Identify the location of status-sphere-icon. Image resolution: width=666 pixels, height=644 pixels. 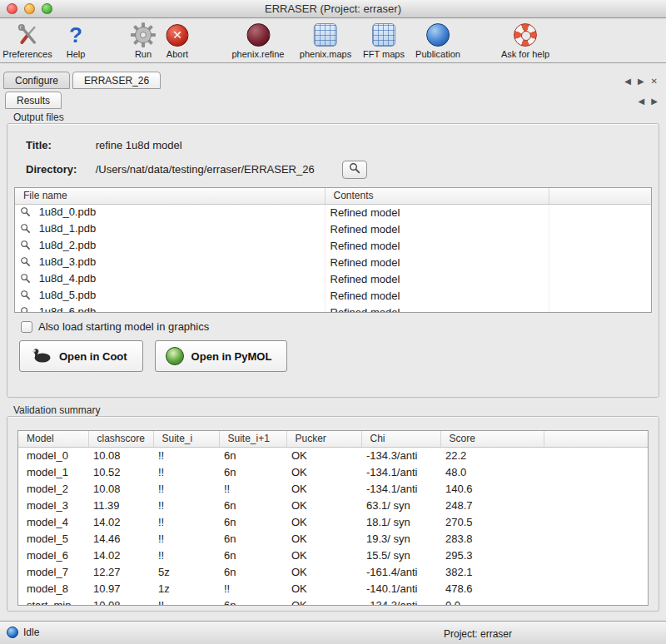
(12, 632).